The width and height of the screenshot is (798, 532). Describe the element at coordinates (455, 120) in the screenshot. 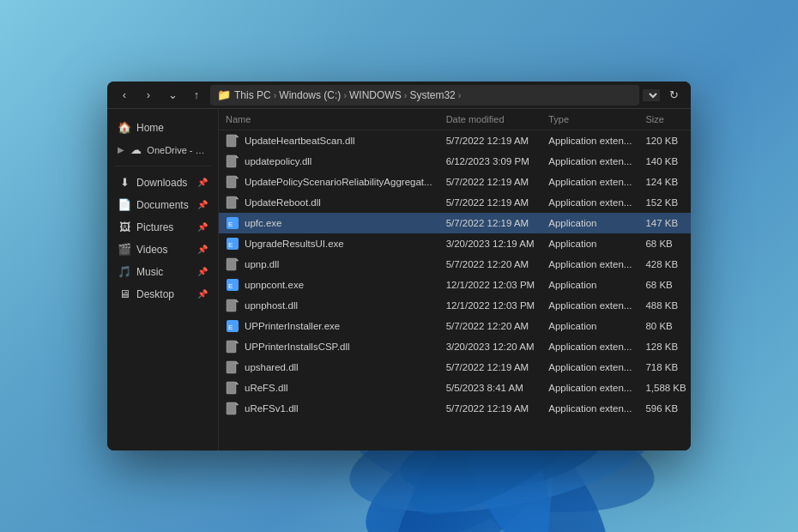

I see `table-header-row: Name Date modified Type Size` at that location.